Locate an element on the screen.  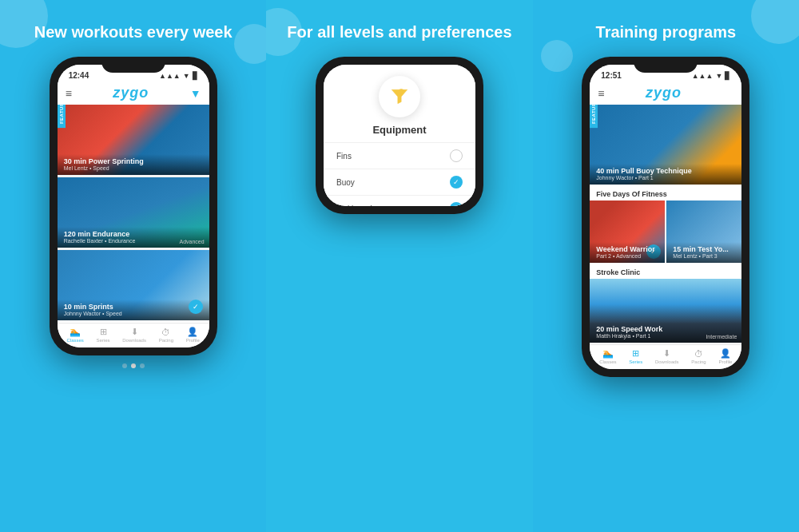
nav-r-classes: 🏊 Classes is located at coordinates (607, 356).